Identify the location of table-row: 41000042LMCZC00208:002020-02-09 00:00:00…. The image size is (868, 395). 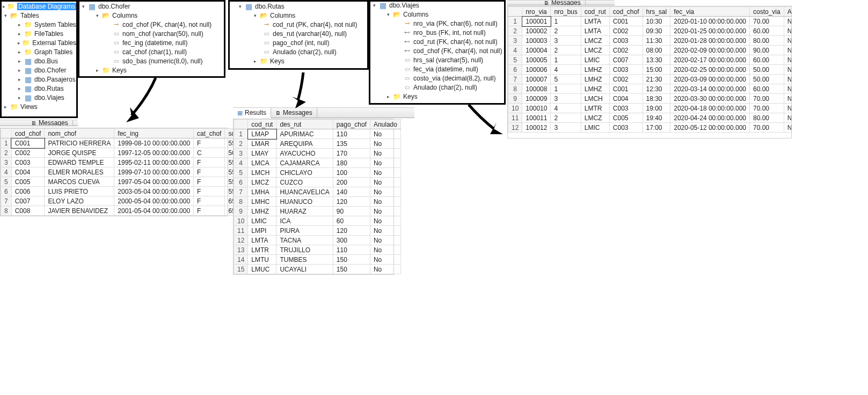
(651, 50).